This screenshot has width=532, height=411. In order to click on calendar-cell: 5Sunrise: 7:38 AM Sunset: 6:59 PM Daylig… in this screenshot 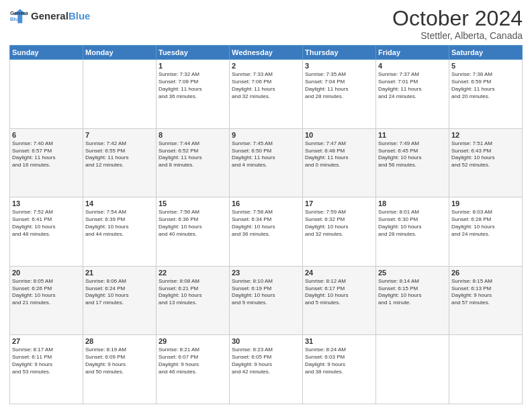, I will do `click(486, 94)`.